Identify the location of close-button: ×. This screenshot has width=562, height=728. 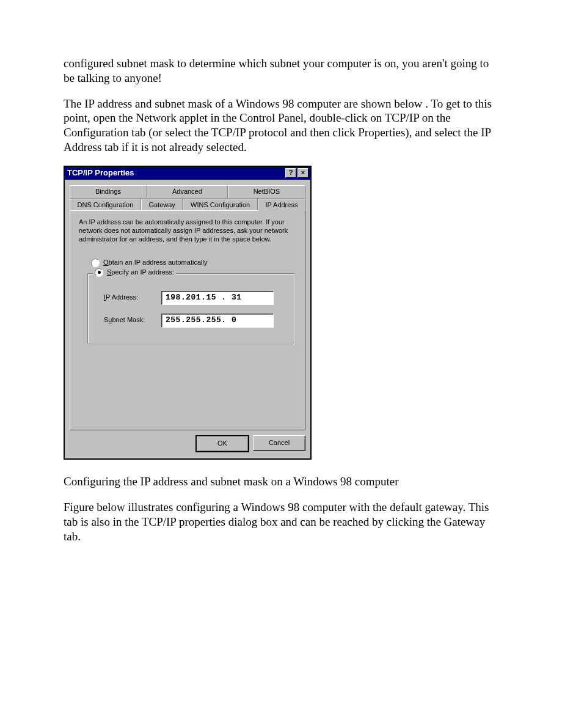
(303, 173).